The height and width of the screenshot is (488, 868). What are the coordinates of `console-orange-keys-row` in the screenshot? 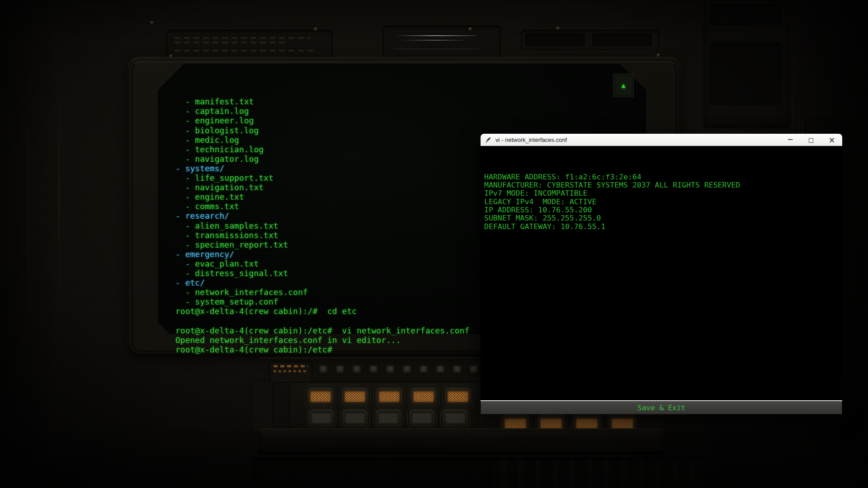 It's located at (389, 397).